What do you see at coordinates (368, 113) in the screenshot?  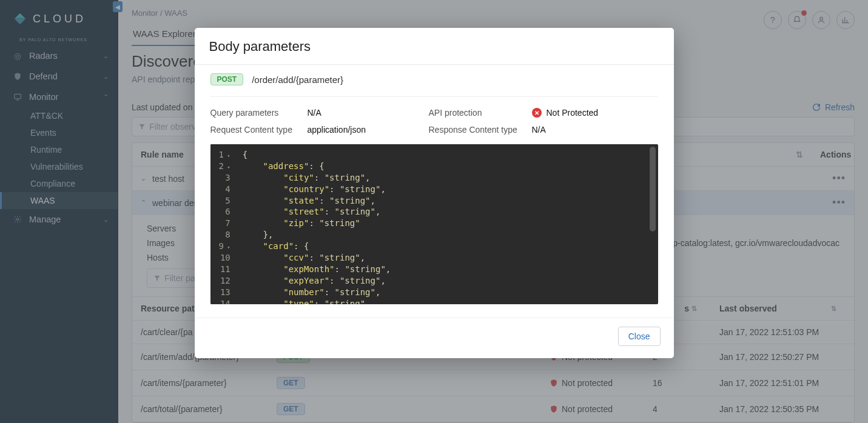 I see `query-params-value: N/A` at bounding box center [368, 113].